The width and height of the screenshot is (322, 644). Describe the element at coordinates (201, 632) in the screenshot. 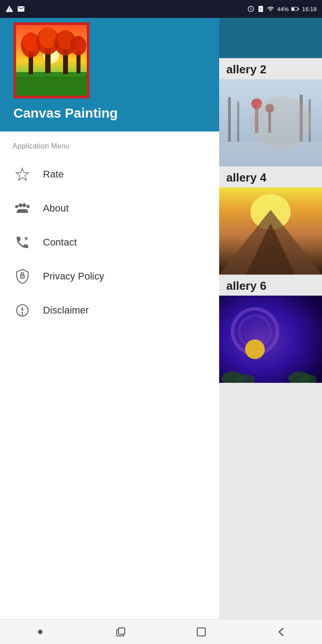

I see `home-button` at that location.